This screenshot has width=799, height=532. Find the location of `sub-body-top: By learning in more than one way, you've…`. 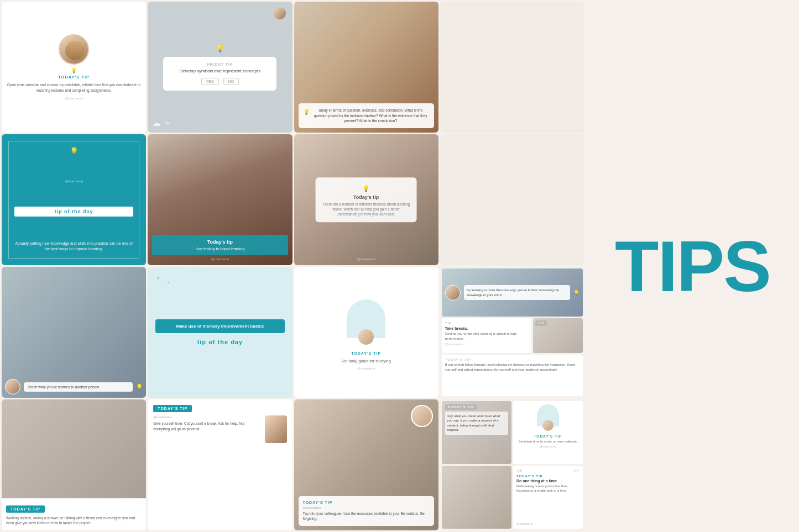

sub-body-top: By learning in more than one way, you've… is located at coordinates (517, 293).